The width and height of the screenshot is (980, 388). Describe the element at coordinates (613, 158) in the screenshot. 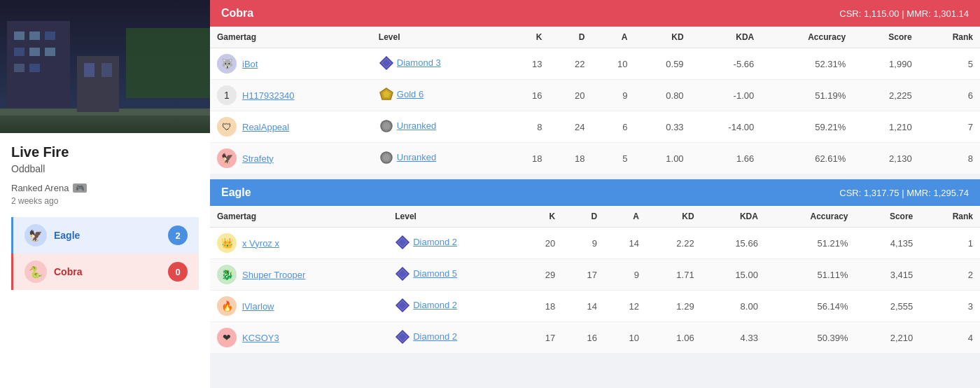

I see `player-a: 5` at that location.